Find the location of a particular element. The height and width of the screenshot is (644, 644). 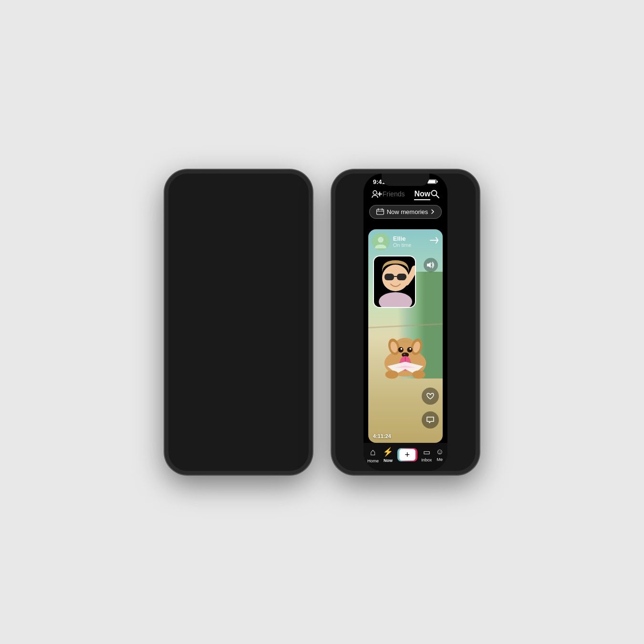

bottom-nav-2: ⌂ Home ⚡ Now + ▭ In is located at coordinates (405, 457).